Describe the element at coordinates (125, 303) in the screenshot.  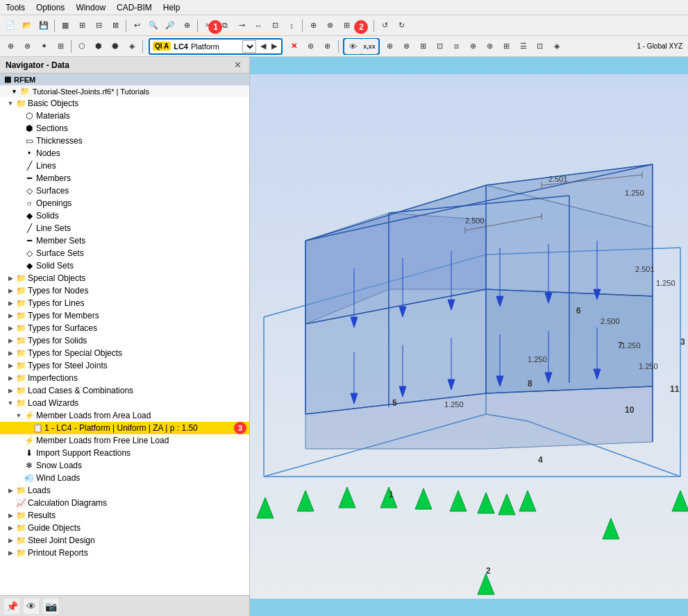
I see `tree-item-types-lines: ▶ 📁 Types for Lines` at that location.